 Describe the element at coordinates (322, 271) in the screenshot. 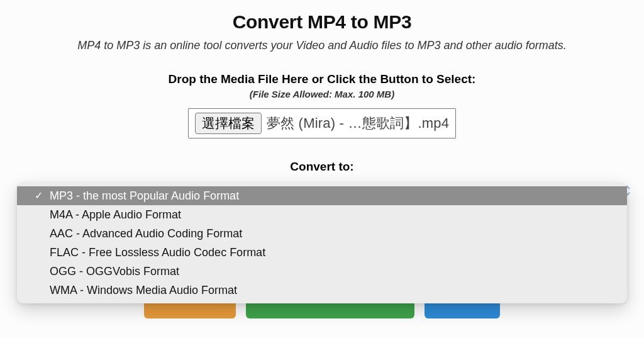

I see `format-option-ogg: OGG - OGGVobis Format` at that location.